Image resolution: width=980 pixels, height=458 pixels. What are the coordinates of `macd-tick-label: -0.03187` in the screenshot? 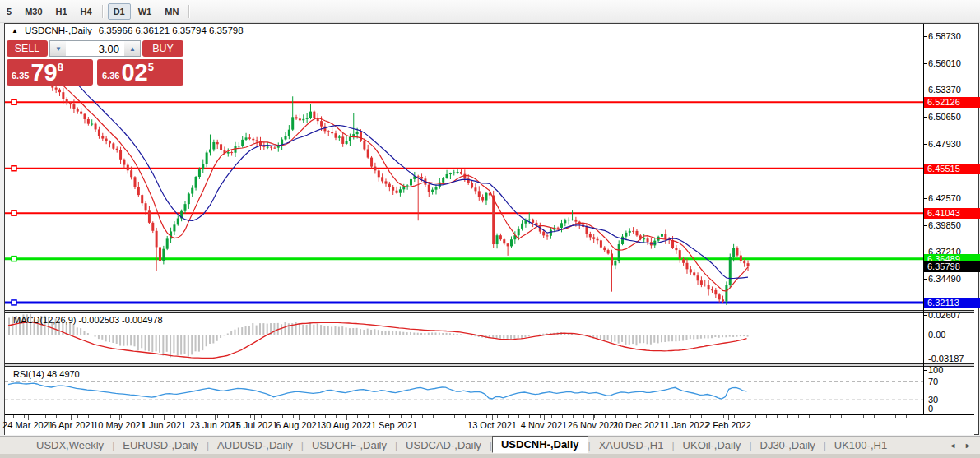 It's located at (946, 359).